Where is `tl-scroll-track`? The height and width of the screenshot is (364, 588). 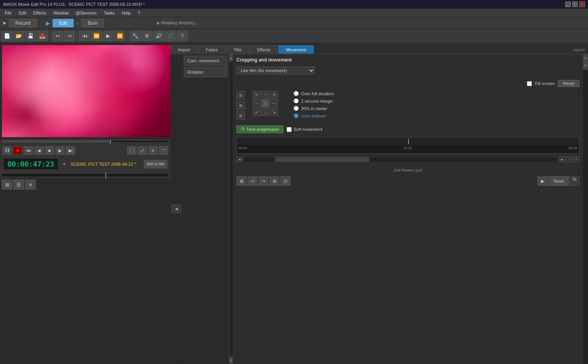 tl-scroll-track is located at coordinates (401, 159).